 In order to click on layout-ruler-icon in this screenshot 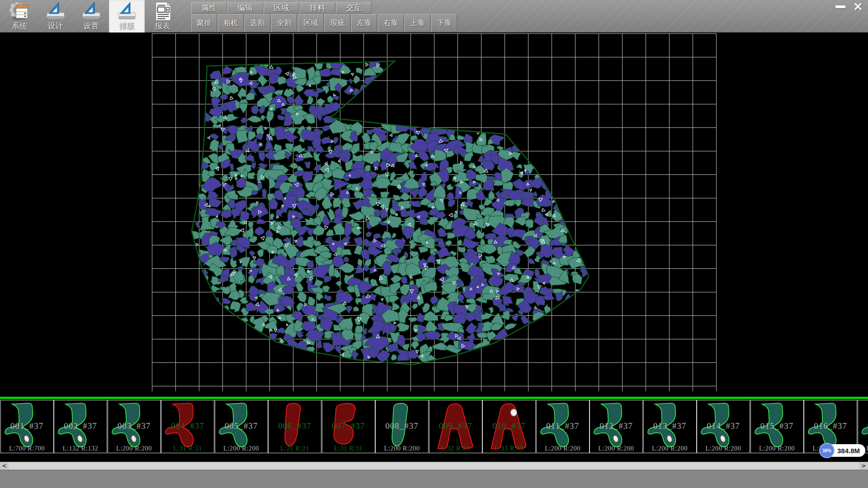, I will do `click(127, 11)`.